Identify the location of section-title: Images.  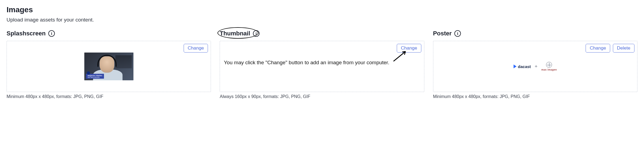
(322, 10).